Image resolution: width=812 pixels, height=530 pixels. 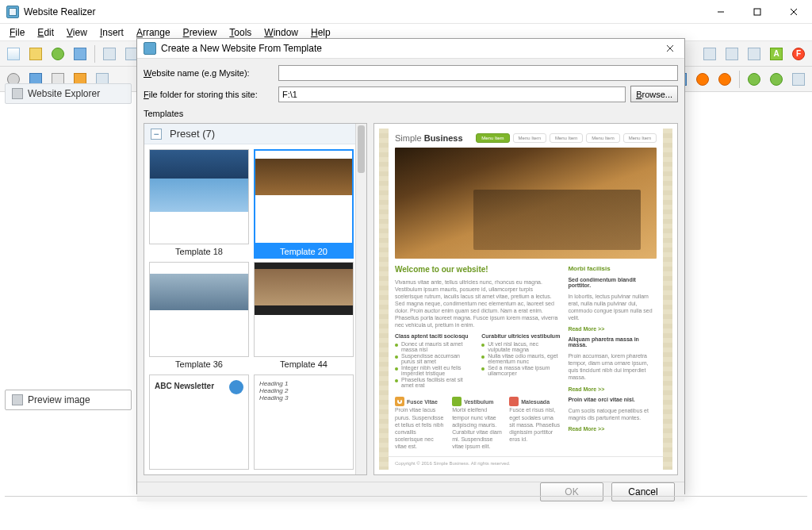 I want to click on ok-button: OK, so click(x=572, y=492).